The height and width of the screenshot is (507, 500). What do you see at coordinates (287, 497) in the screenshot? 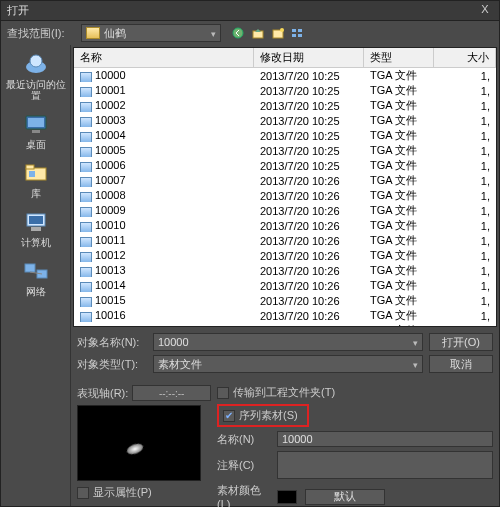
I see `color-swatch` at bounding box center [287, 497].